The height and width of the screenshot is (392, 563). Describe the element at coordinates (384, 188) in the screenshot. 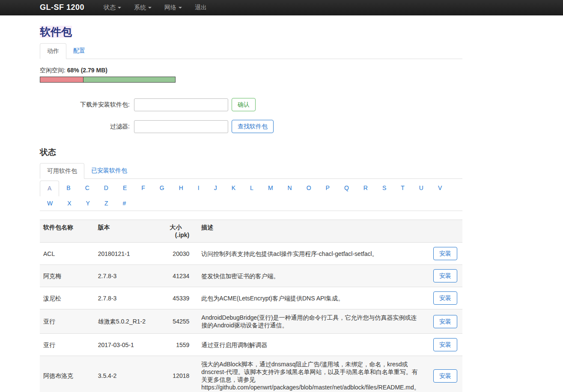

I see `letter-tab-s: S` at that location.